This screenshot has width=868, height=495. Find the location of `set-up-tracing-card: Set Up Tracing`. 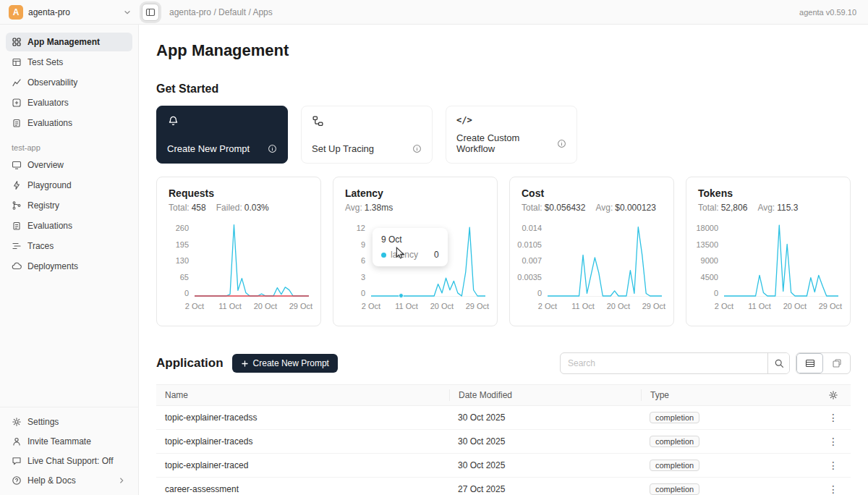

set-up-tracing-card: Set Up Tracing is located at coordinates (367, 135).